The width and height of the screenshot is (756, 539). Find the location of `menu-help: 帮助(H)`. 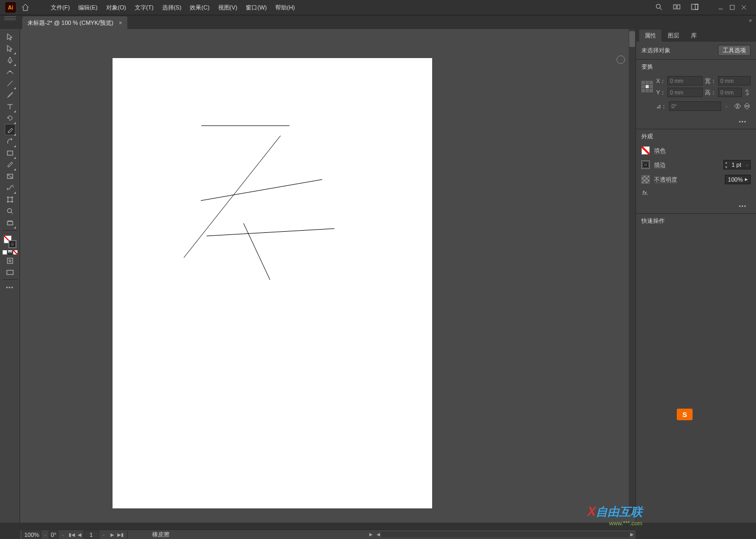

menu-help: 帮助(H) is located at coordinates (285, 7).